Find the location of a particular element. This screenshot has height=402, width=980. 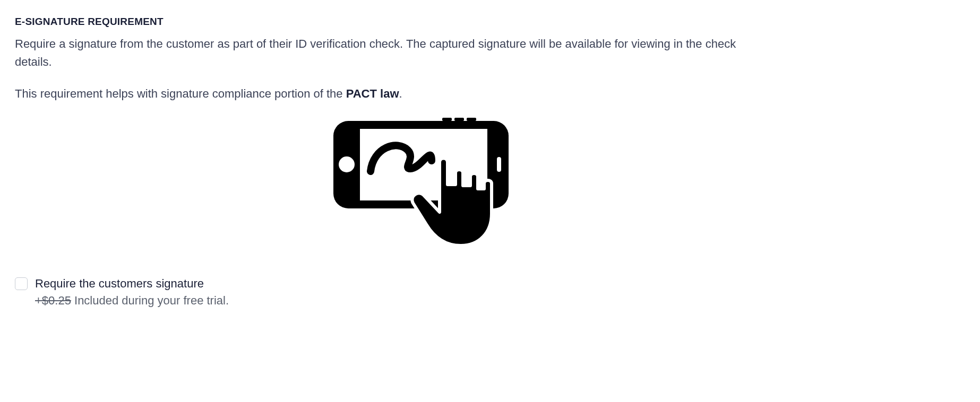

compliance-note: This requirement helps with signature co… is located at coordinates (490, 94).